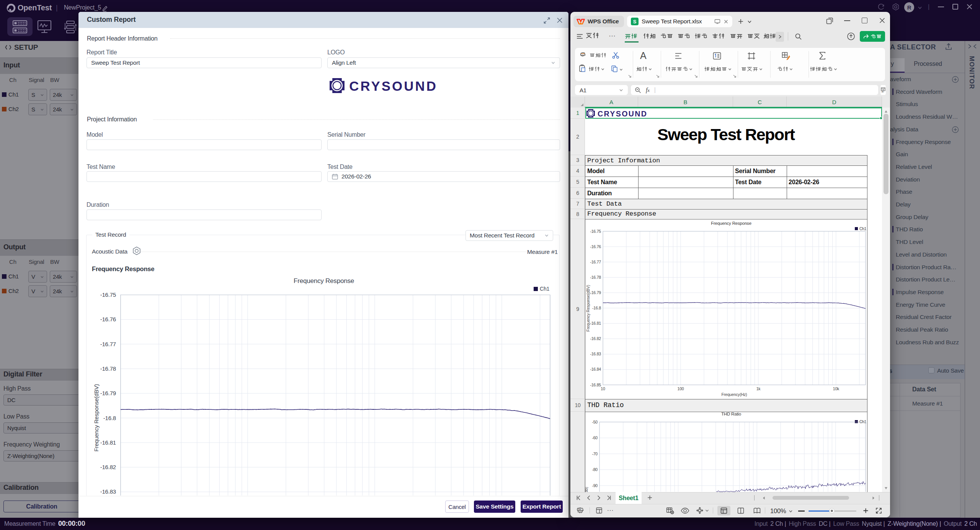  I want to click on svg-text: -16.77, so click(108, 344).